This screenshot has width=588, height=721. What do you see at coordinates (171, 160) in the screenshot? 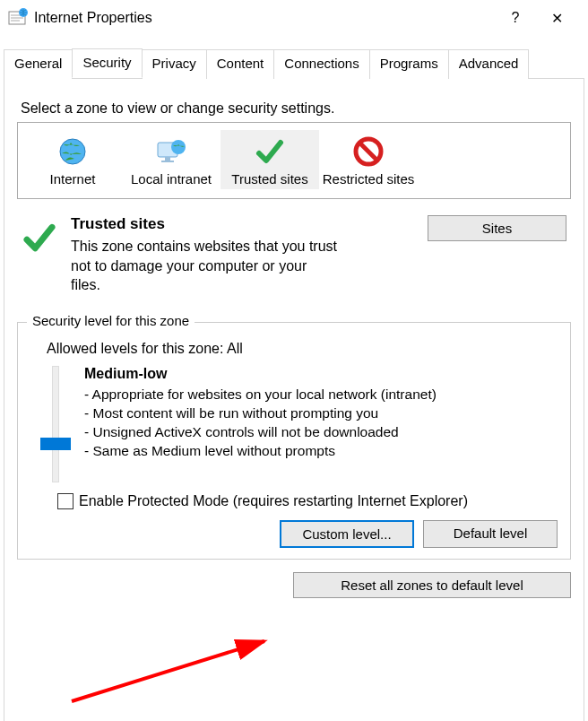
I see `zone-local-intranet: Local intranet` at bounding box center [171, 160].